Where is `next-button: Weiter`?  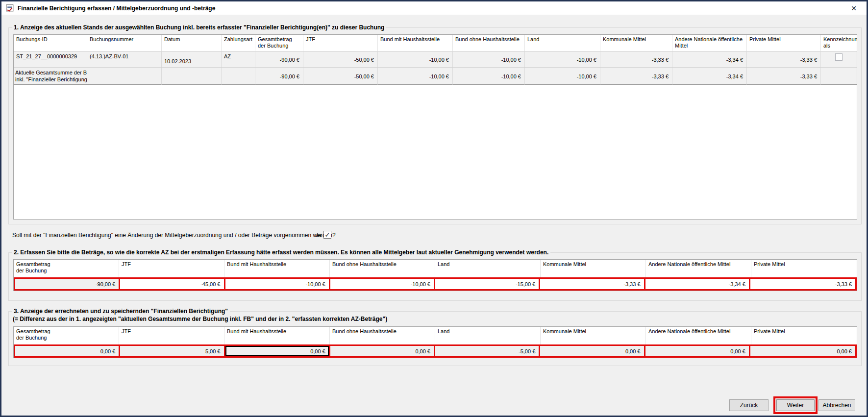 next-button: Weiter is located at coordinates (795, 405).